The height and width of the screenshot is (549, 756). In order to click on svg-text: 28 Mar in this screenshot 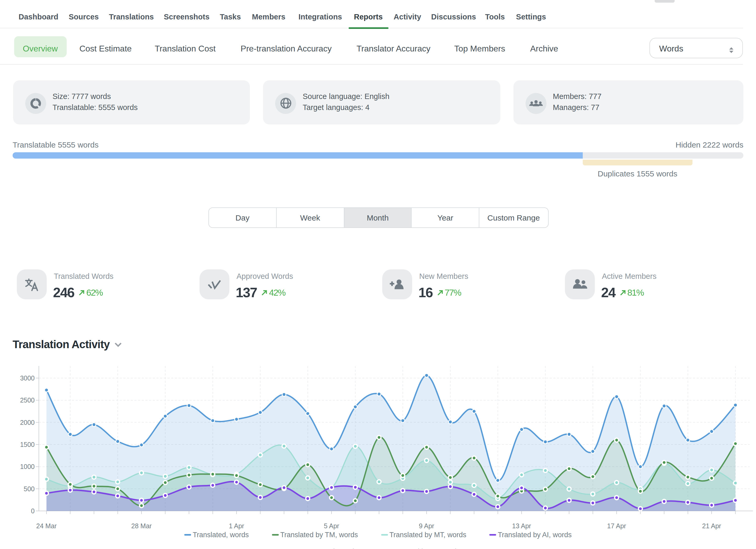, I will do `click(141, 526)`.